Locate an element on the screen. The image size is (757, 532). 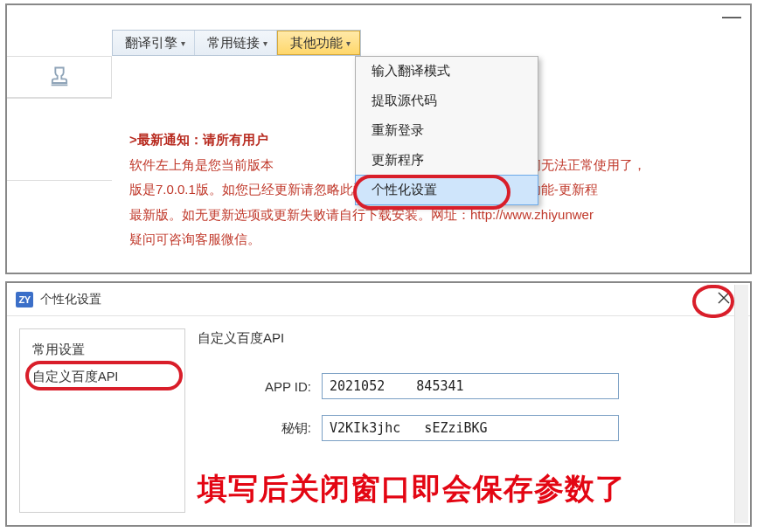
scrollbar is located at coordinates (741, 404).